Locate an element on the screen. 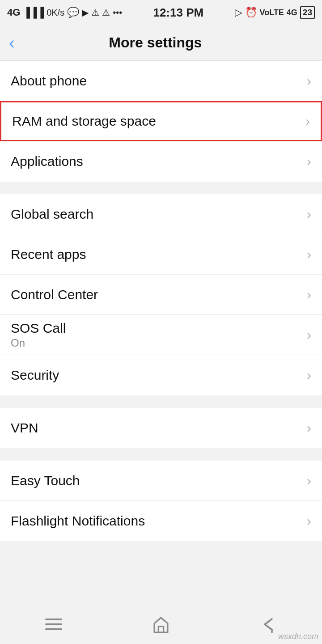 This screenshot has height=644, width=322. whatsapp-icon: 💬 is located at coordinates (73, 13).